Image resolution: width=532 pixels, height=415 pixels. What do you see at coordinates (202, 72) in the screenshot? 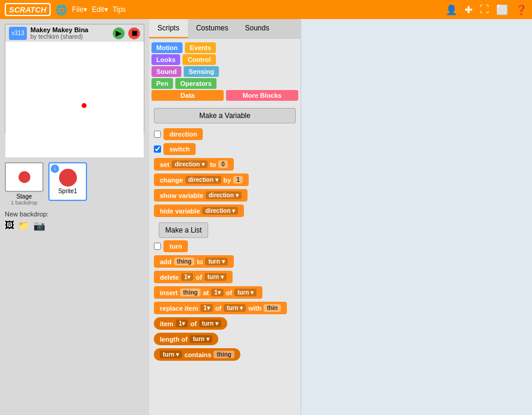
I see `cat-sensing: Sensing` at bounding box center [202, 72].